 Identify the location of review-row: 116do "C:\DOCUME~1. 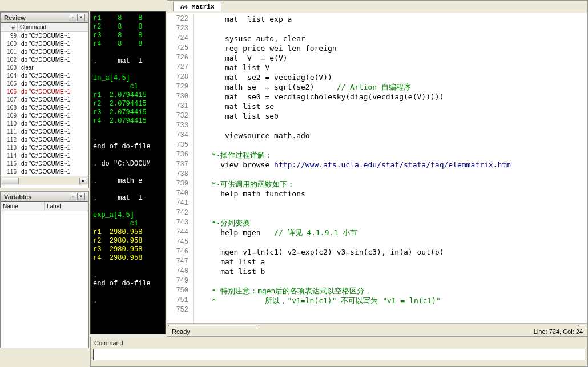
(45, 172).